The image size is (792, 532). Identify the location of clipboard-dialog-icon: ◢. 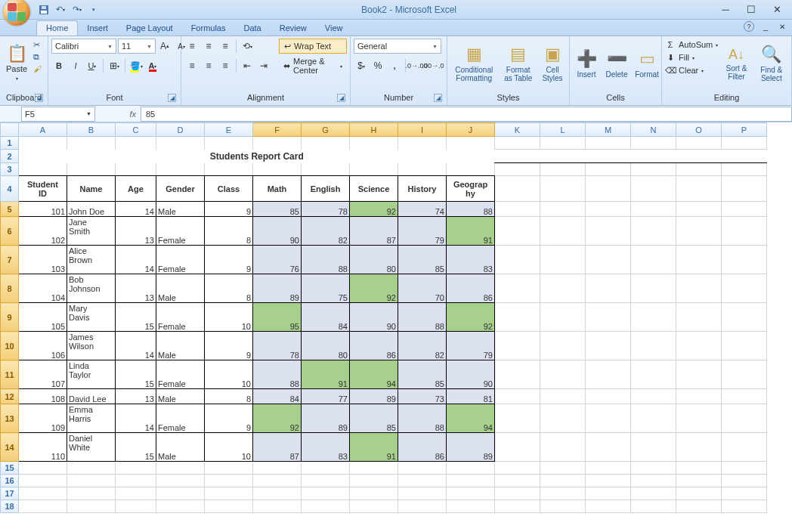
(39, 98).